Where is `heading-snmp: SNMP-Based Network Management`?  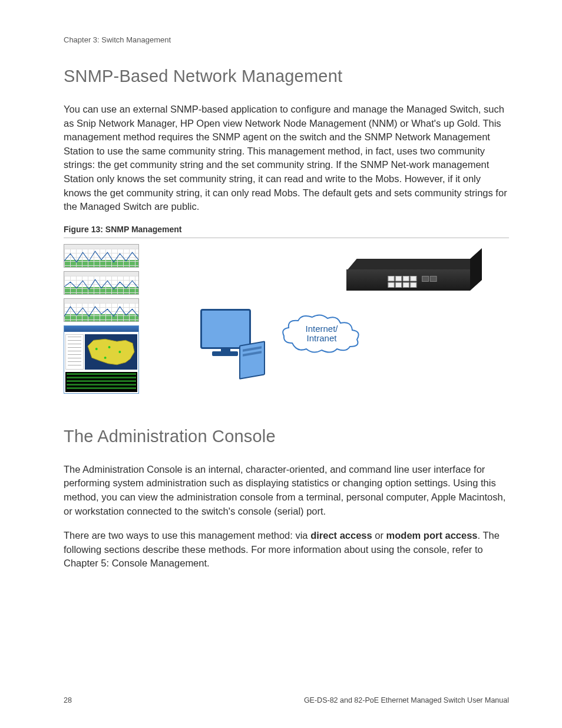
heading-snmp: SNMP-Based Network Management is located at coordinates (286, 77).